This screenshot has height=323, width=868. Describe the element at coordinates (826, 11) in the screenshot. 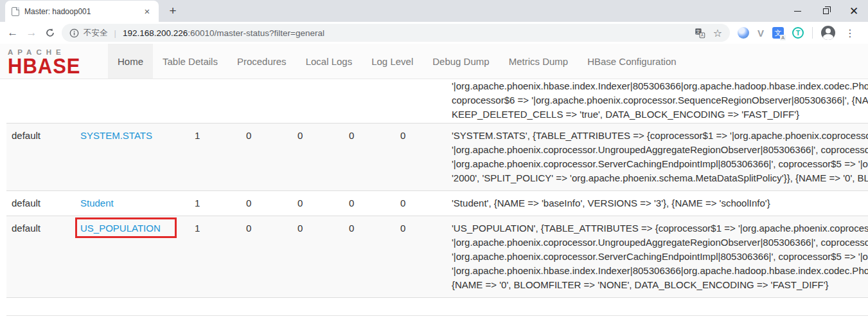

I see `window-controls: ✕` at that location.